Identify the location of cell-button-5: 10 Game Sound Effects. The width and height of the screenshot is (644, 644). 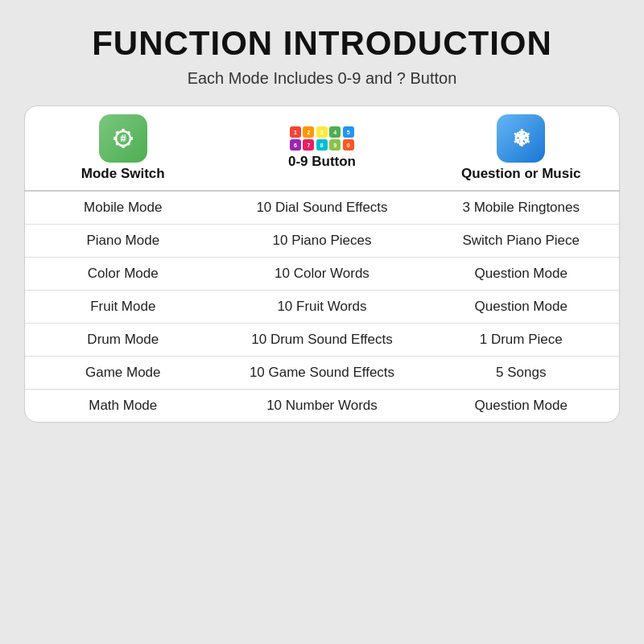
(322, 374).